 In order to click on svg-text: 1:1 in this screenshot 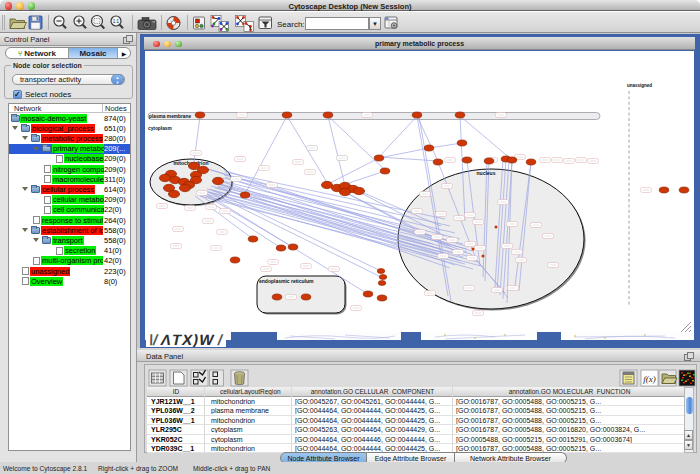, I will do `click(116, 22)`.